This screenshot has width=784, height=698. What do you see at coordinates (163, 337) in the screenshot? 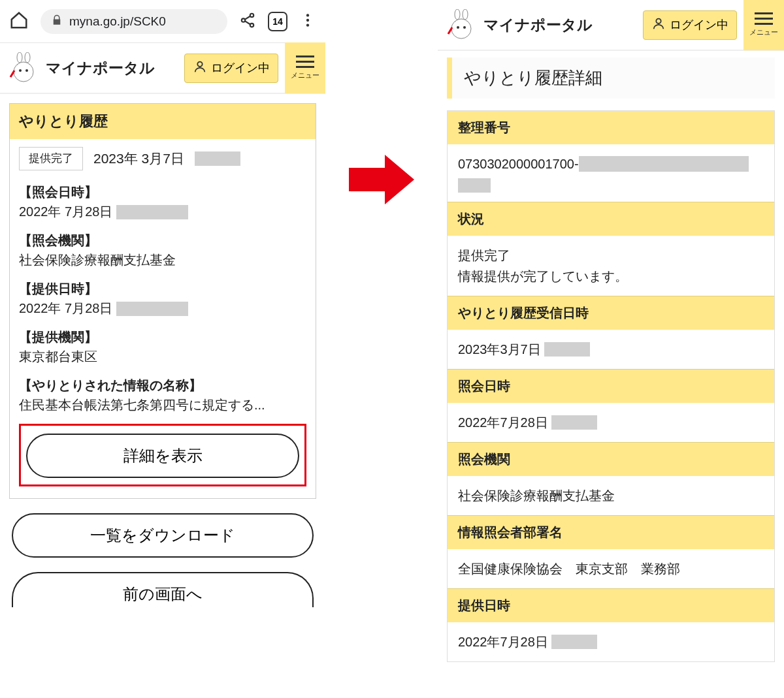
I see `field-label: 【提供機関】` at bounding box center [163, 337].